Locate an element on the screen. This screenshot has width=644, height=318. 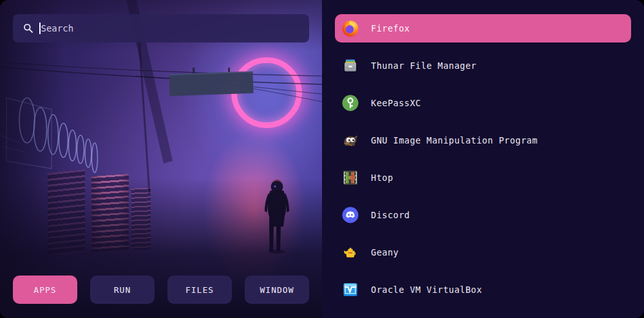
list-item-keepassxc: KeePassXC is located at coordinates (483, 103).